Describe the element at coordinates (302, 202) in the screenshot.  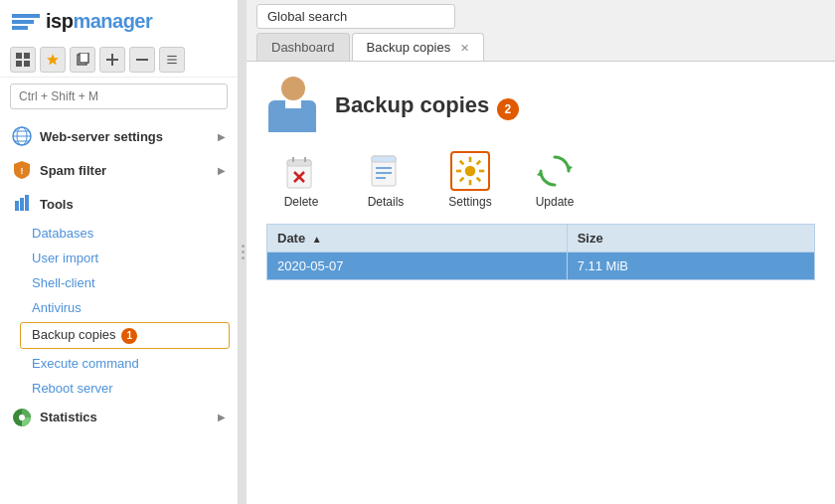
I see `delete-label: Delete` at that location.